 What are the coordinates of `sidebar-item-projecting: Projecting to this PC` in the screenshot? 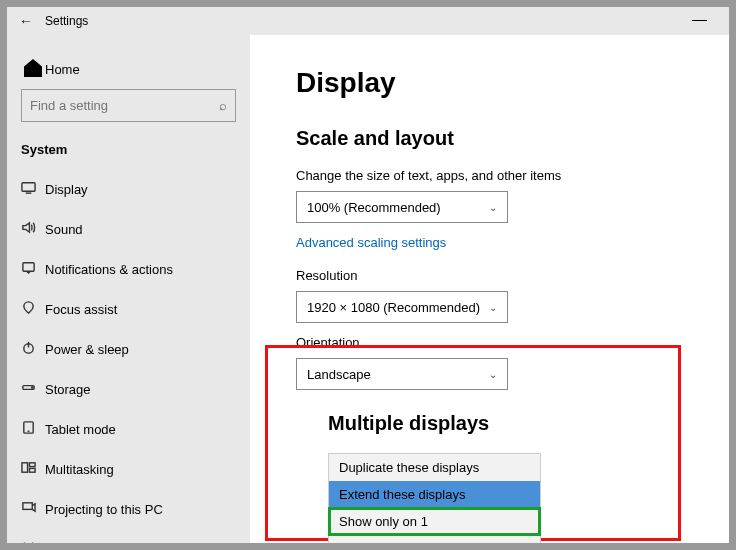 It's located at (128, 509).